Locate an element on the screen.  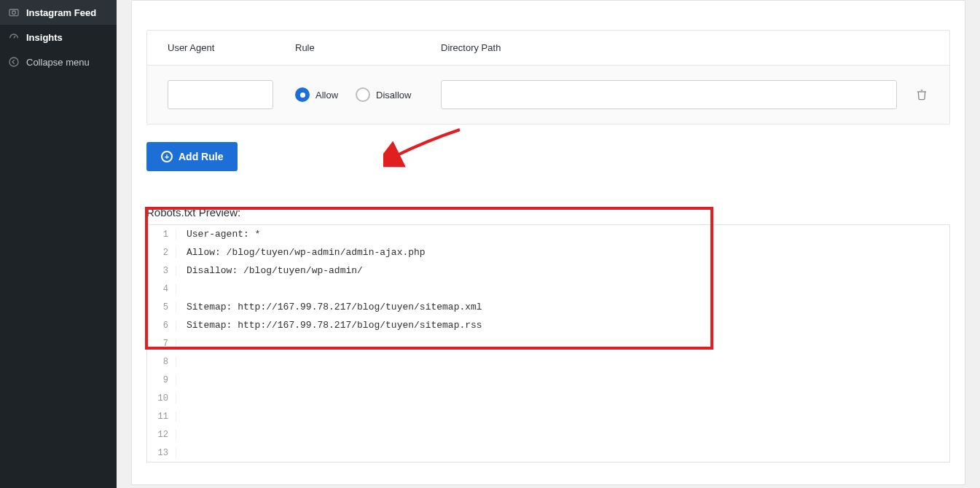
line-number: 6 is located at coordinates (162, 326).